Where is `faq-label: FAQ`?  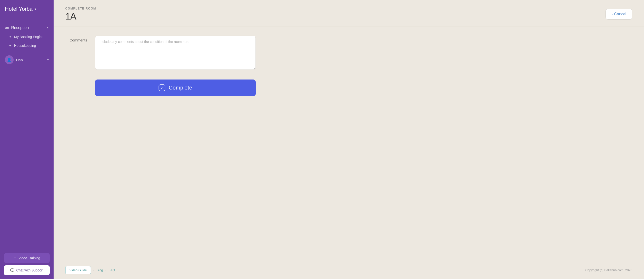 faq-label: FAQ is located at coordinates (112, 270).